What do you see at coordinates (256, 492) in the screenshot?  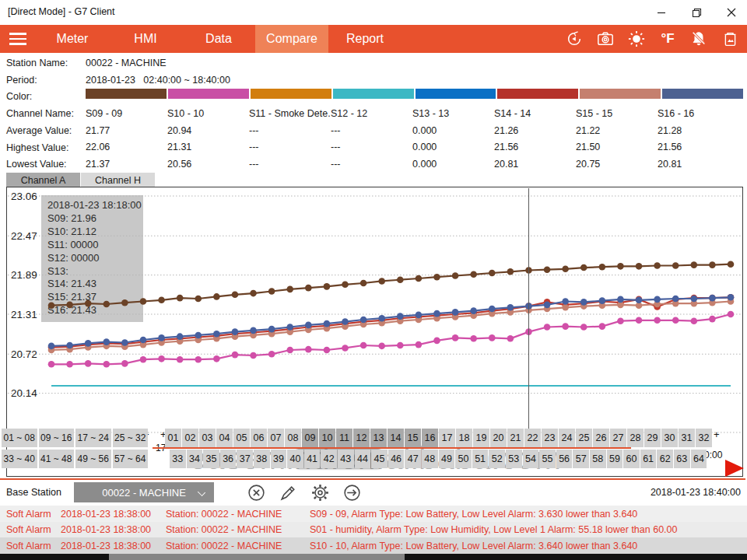 I see `cancel-circle-icon` at bounding box center [256, 492].